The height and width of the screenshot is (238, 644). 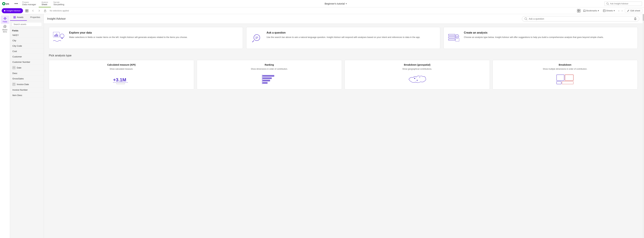 I want to click on master-items-icon, so click(x=5, y=27).